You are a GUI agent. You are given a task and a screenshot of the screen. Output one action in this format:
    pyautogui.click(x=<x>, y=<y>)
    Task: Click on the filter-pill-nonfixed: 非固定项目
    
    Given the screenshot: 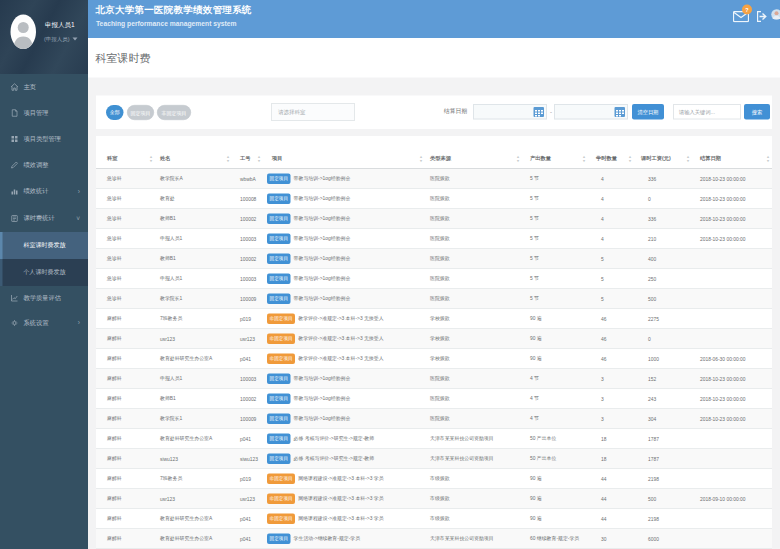 What is the action you would take?
    pyautogui.click(x=174, y=112)
    